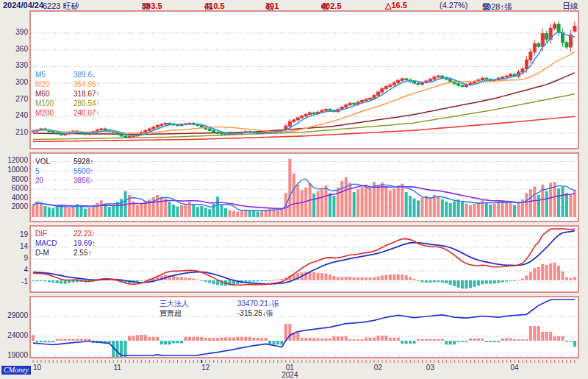 The height and width of the screenshot is (379, 588). Describe the element at coordinates (54, 94) in the screenshot. I see `legend-label: M60` at that location.